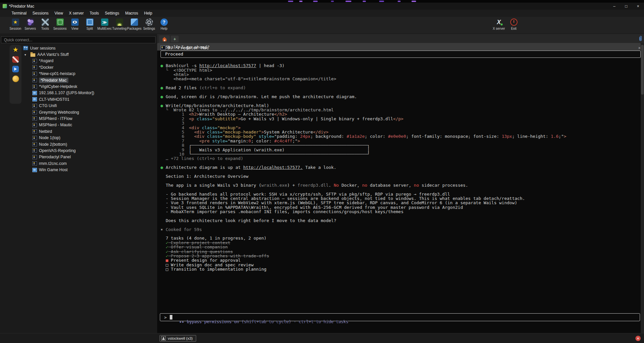  I want to click on terminal-link: http://localhost:57577., so click(273, 167).